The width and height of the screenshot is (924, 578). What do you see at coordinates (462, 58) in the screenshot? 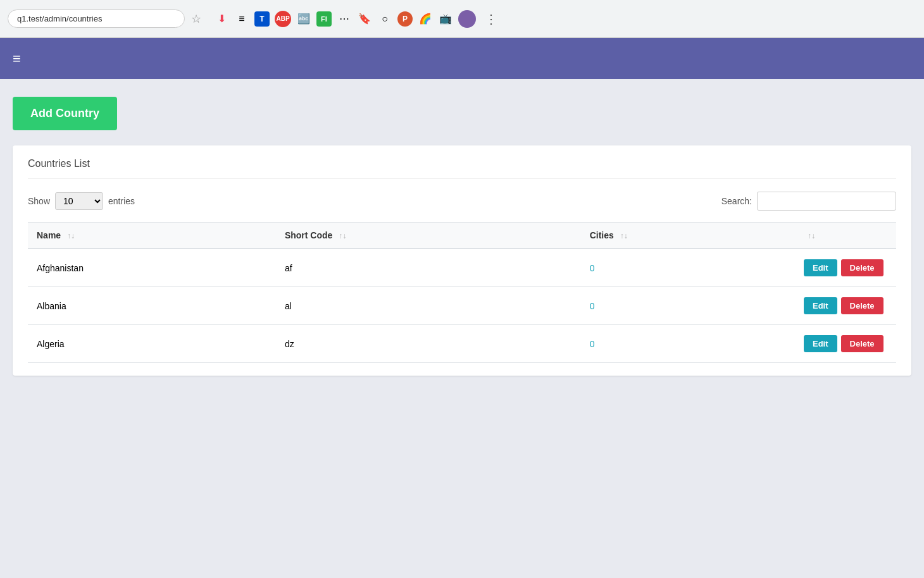
I see `top-navigation: ≡` at bounding box center [462, 58].